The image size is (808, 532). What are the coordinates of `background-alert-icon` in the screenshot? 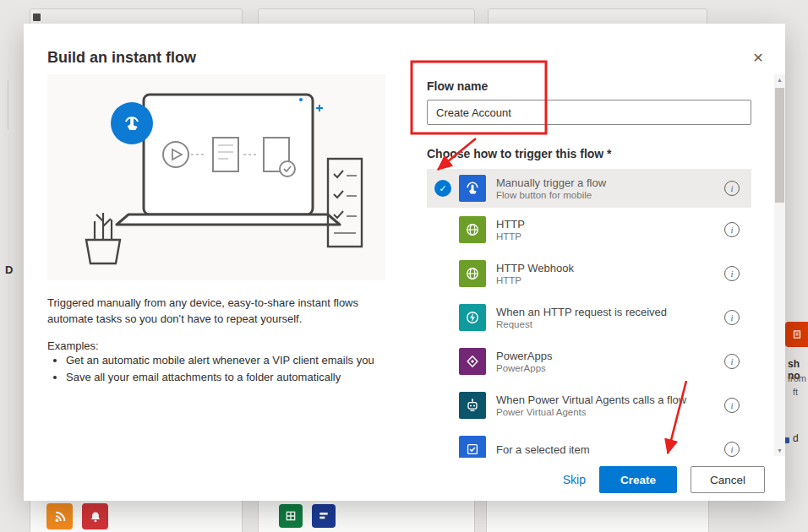 It's located at (796, 334).